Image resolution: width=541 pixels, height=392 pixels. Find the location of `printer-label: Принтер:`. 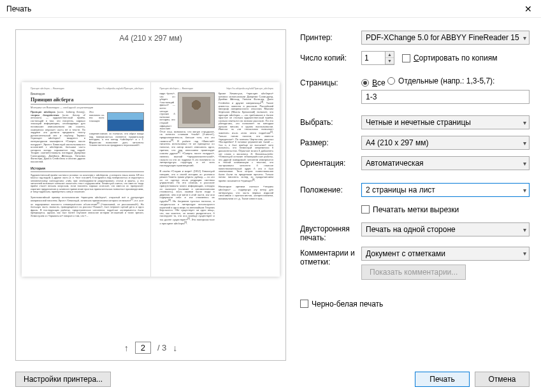

printer-label: Принтер: is located at coordinates (331, 38).